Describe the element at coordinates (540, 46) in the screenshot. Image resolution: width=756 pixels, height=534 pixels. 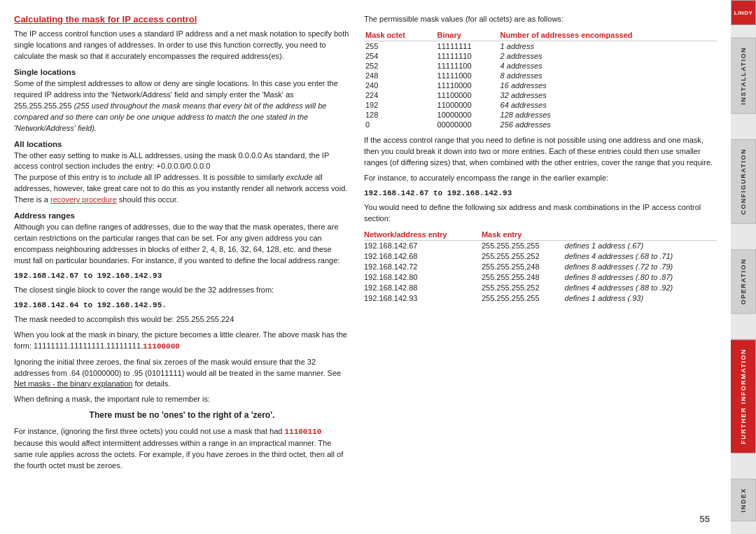
I see `mask-table-row: 255 11111111 1 address` at that location.